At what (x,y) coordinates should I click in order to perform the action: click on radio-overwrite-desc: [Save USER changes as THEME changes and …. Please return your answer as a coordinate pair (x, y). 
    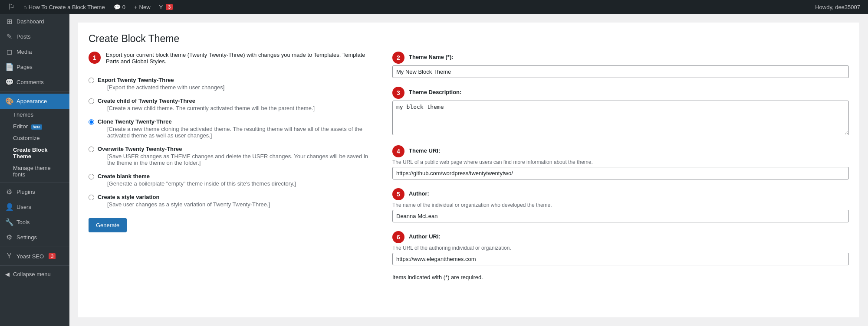
    Looking at the image, I should click on (241, 160).